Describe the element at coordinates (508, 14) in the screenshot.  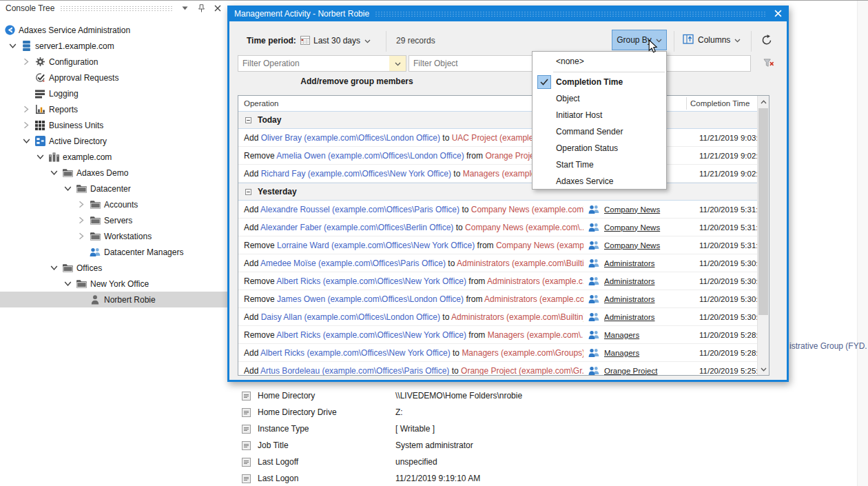
I see `dialog-title-bar: Management Activity - Norbert Robie` at that location.